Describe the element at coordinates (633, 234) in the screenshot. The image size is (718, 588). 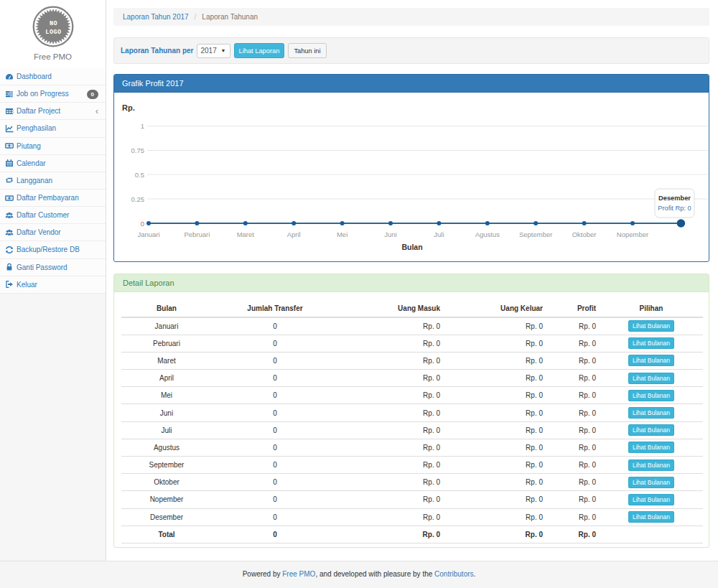
I see `svg-text: Nopember` at that location.